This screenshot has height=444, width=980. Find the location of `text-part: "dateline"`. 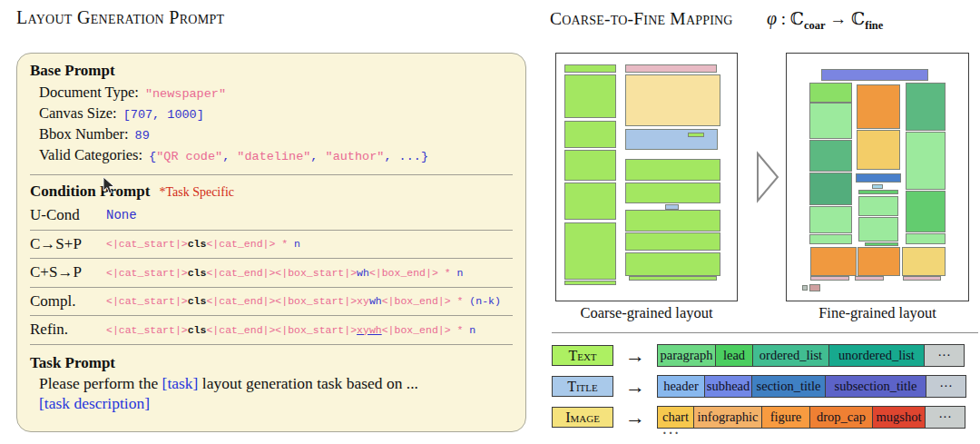

text-part: "dateline" is located at coordinates (274, 156).